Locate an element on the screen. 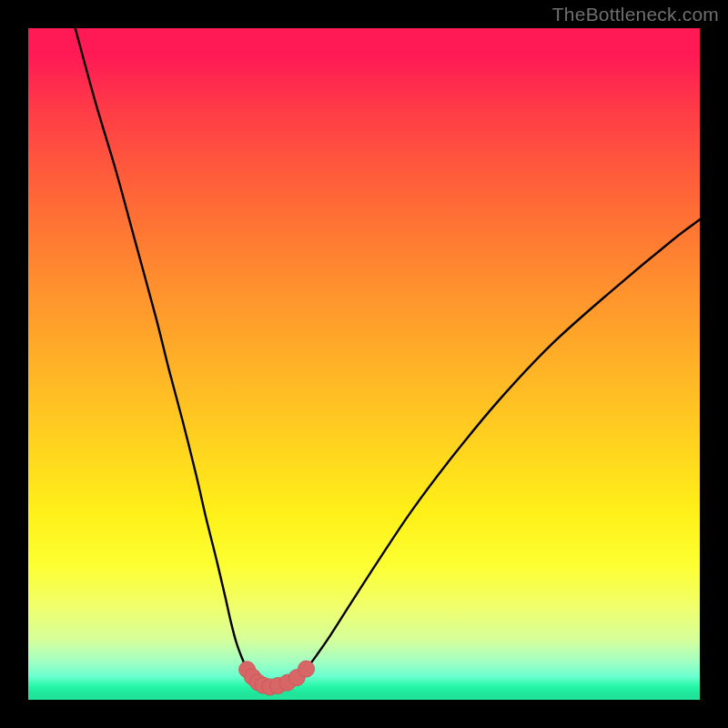  valley-marker is located at coordinates (307, 669).